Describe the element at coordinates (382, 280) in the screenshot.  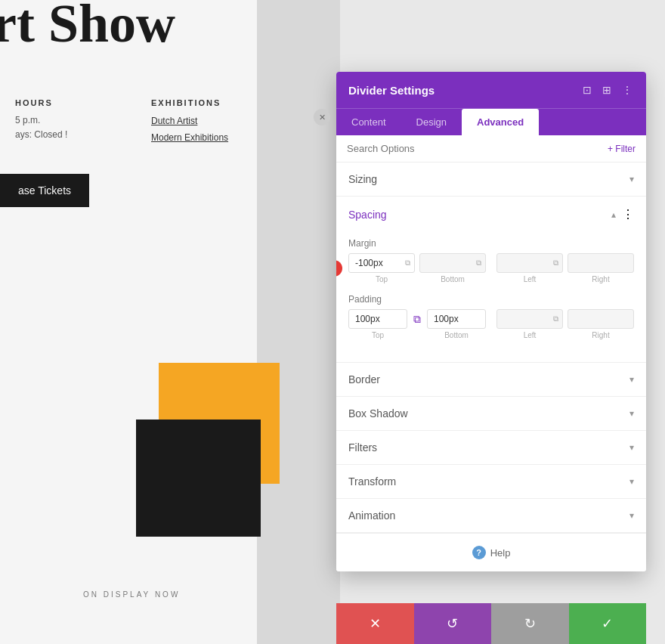
I see `margin-top-label: Top` at that location.